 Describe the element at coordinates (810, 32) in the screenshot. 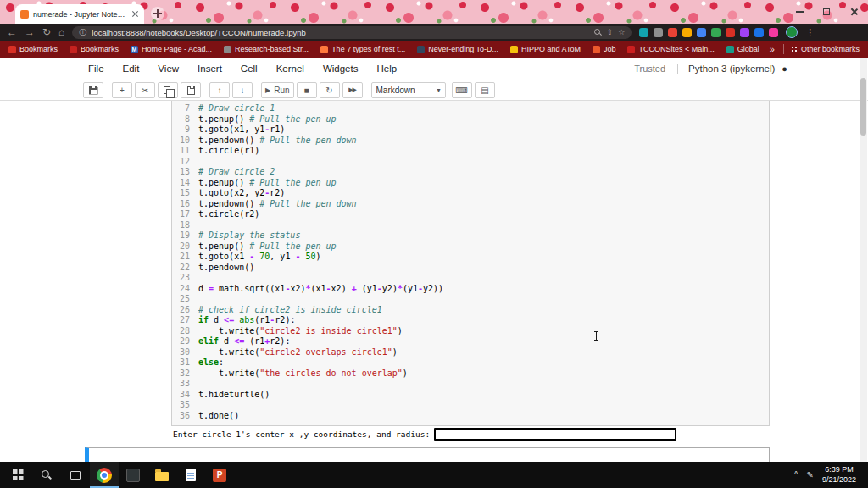

I see `browser-menu-icon: ⋮` at that location.